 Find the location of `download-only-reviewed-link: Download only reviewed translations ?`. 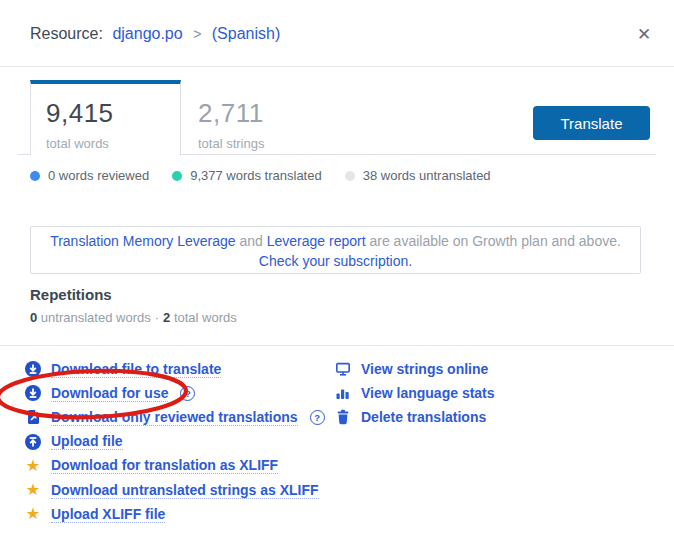

download-only-reviewed-link: Download only reviewed translations ? is located at coordinates (175, 417).